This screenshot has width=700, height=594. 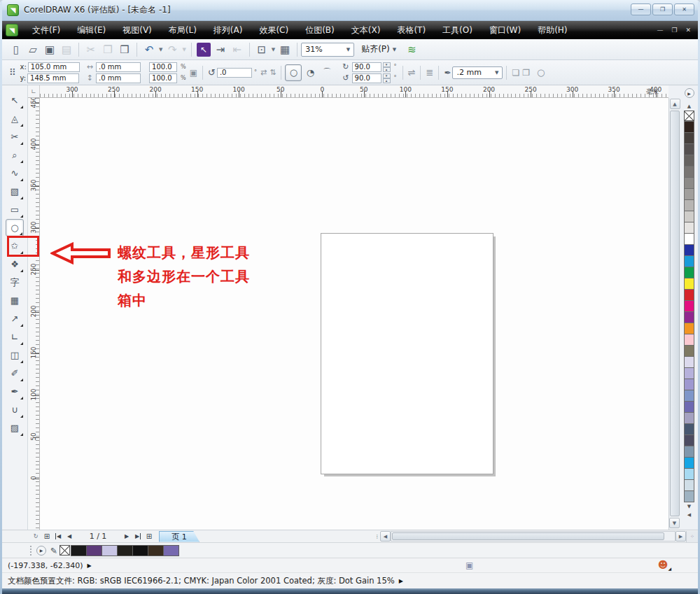 I want to click on membership-icon: ☻, so click(x=665, y=565).